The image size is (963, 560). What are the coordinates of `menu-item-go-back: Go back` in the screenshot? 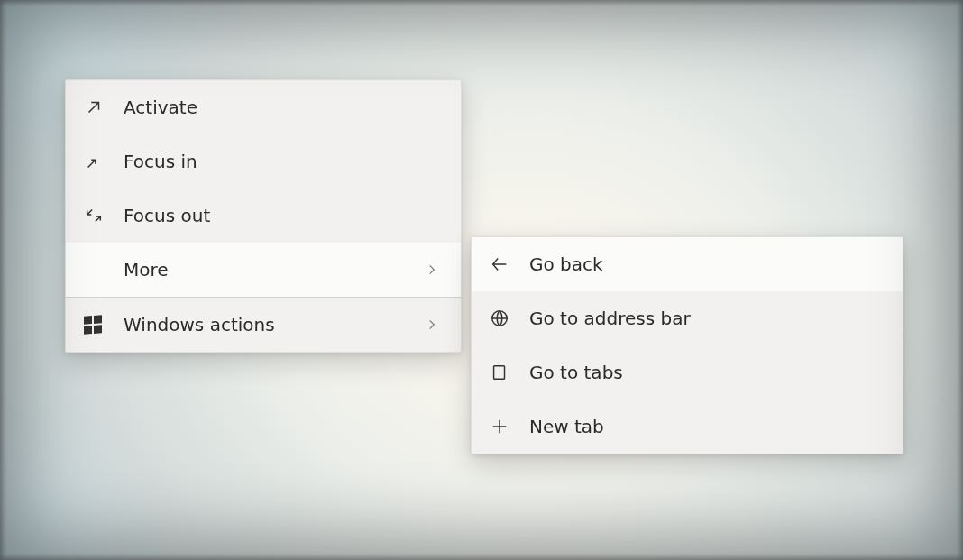 It's located at (687, 264).